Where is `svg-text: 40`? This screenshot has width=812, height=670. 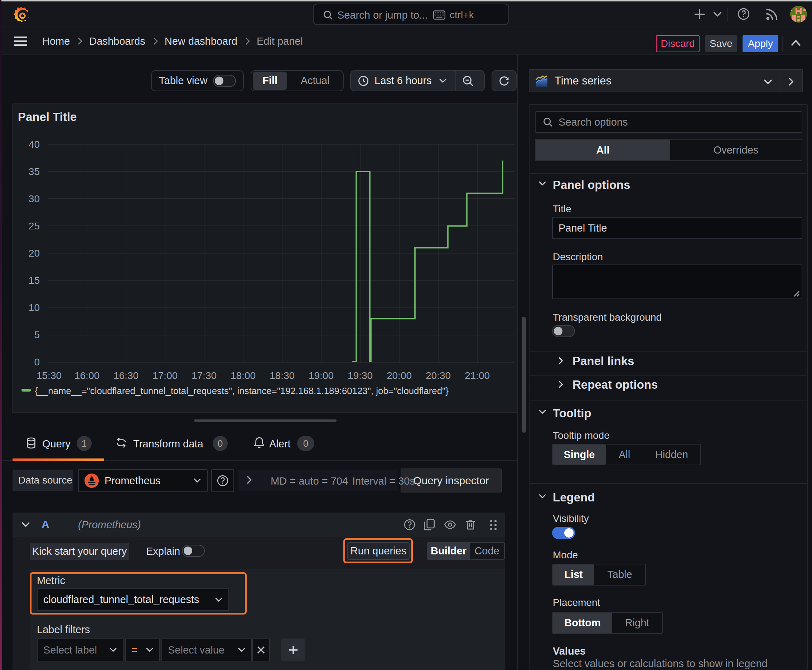 svg-text: 40 is located at coordinates (34, 144).